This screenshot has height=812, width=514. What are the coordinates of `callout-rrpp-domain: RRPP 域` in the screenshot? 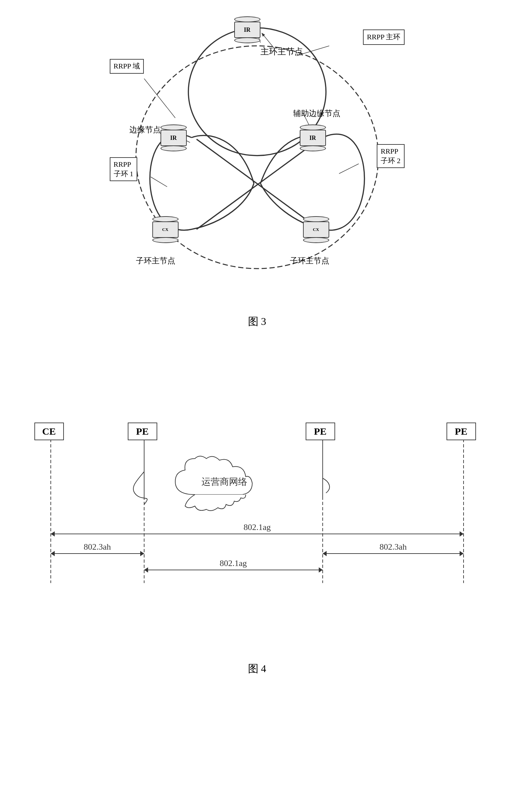 It's located at (127, 66).